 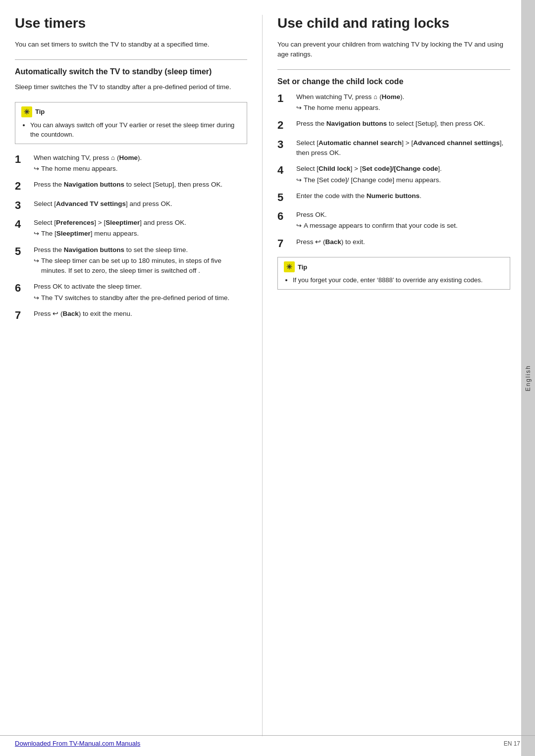 I want to click on left-step-4-content: Select [Preferences] > [Sleeptimer] and …, so click(x=141, y=229).